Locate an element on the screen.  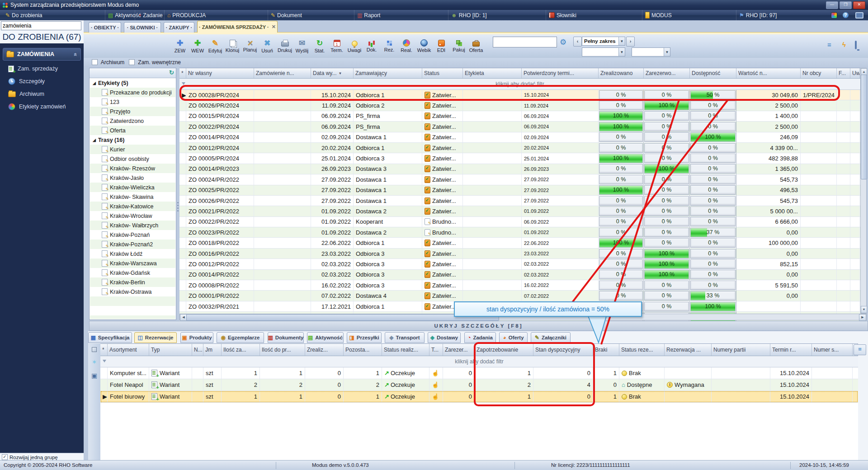
toolbar-button-klonuj: Klonuj is located at coordinates (232, 46).